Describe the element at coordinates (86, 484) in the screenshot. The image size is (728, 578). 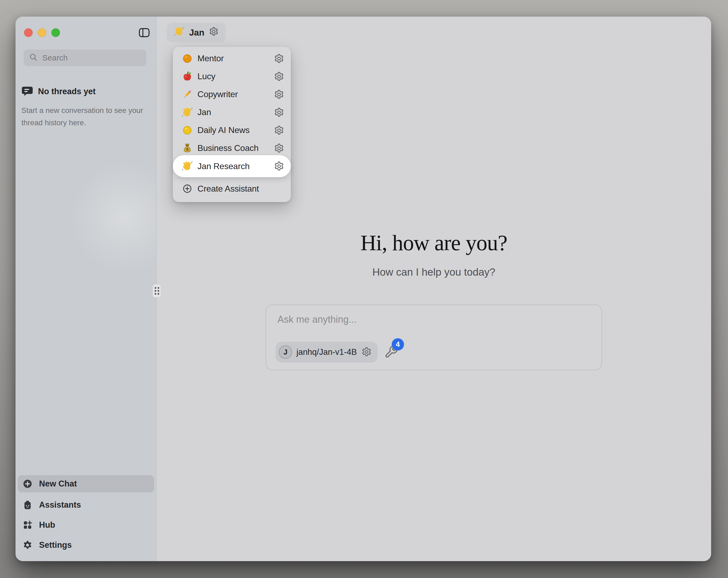
I see `sidebar-item-new-chat: New Chat` at that location.